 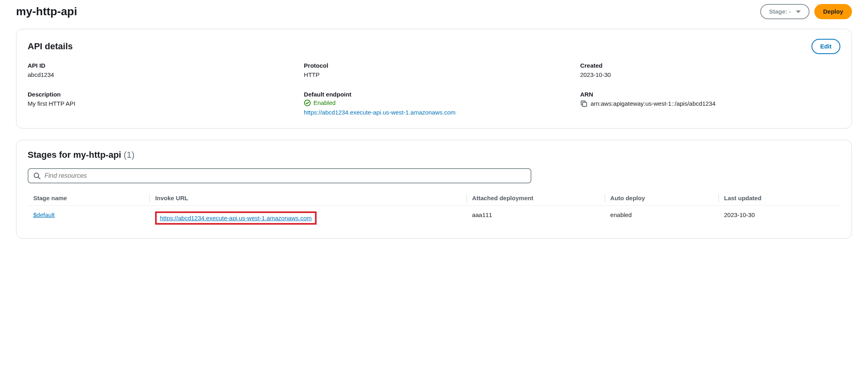 I want to click on col-attached-deployment: Attached deployment, so click(x=535, y=198).